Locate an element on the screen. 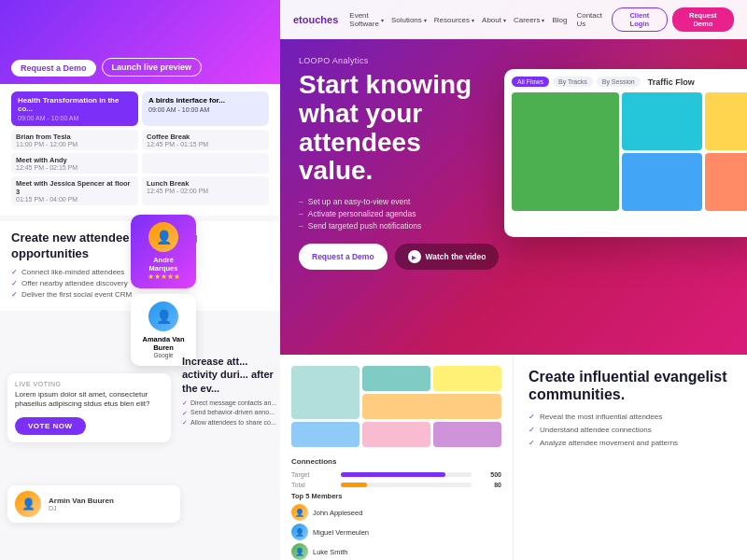  nav-link-blog: Blog is located at coordinates (560, 20).